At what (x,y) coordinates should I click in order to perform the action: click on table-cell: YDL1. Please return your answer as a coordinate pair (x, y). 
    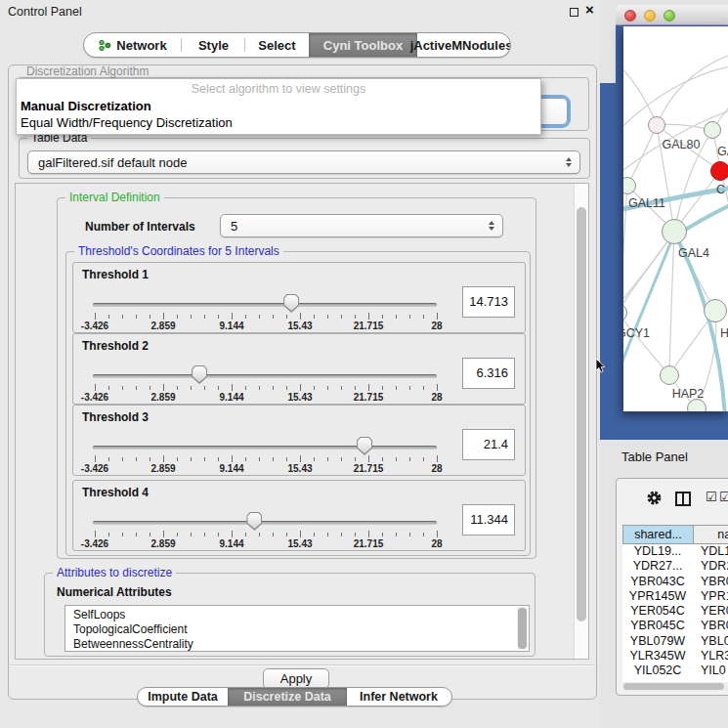
    Looking at the image, I should click on (710, 551).